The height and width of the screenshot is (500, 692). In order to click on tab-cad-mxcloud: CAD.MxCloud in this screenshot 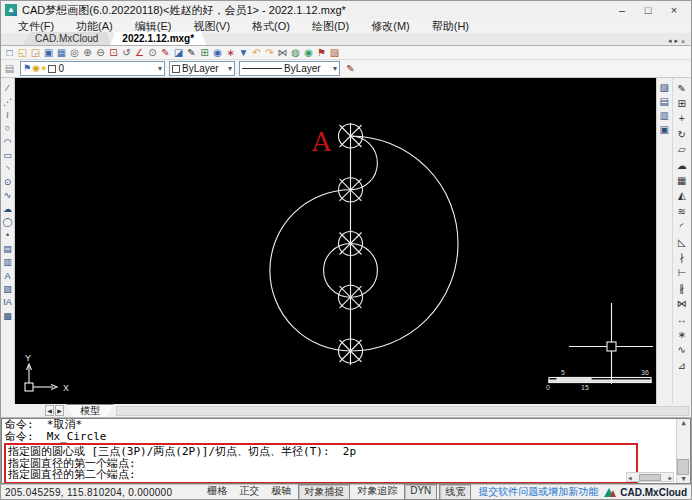, I will do `click(66, 38)`.